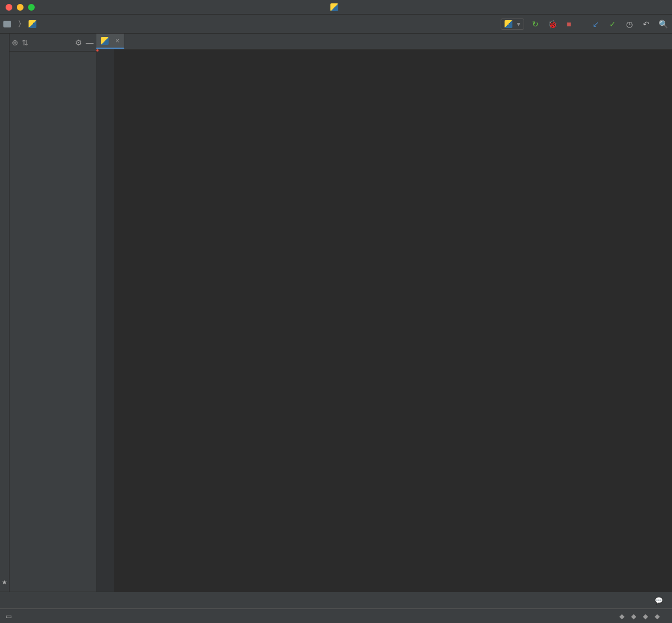 The image size is (672, 623). What do you see at coordinates (569, 24) in the screenshot?
I see `stop-button: ■` at bounding box center [569, 24].